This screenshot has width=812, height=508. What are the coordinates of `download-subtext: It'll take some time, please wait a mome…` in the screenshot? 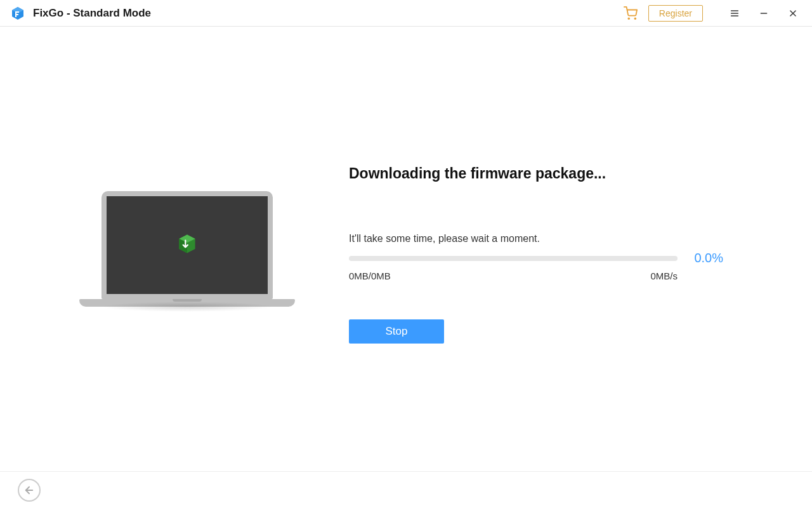 It's located at (536, 239).